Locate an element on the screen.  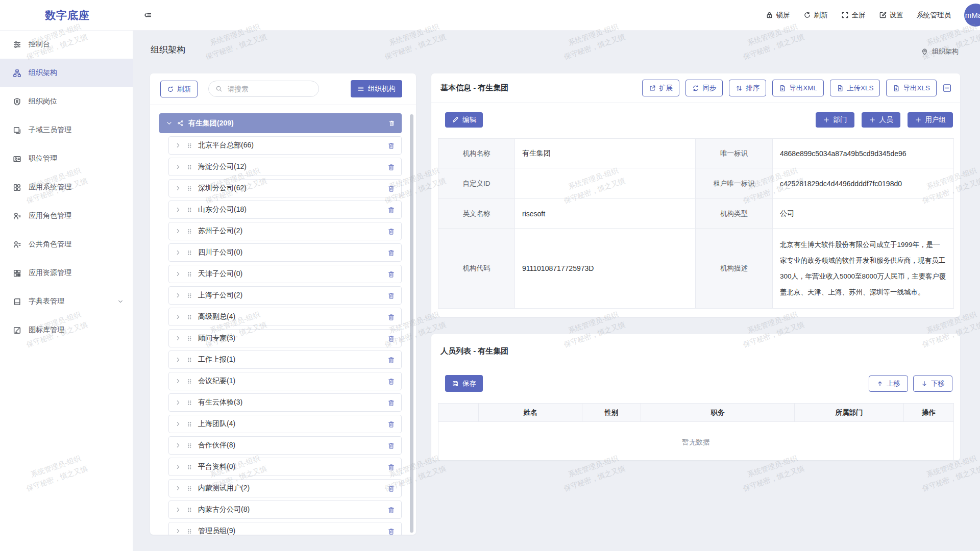
sync-button: 同步 is located at coordinates (704, 88).